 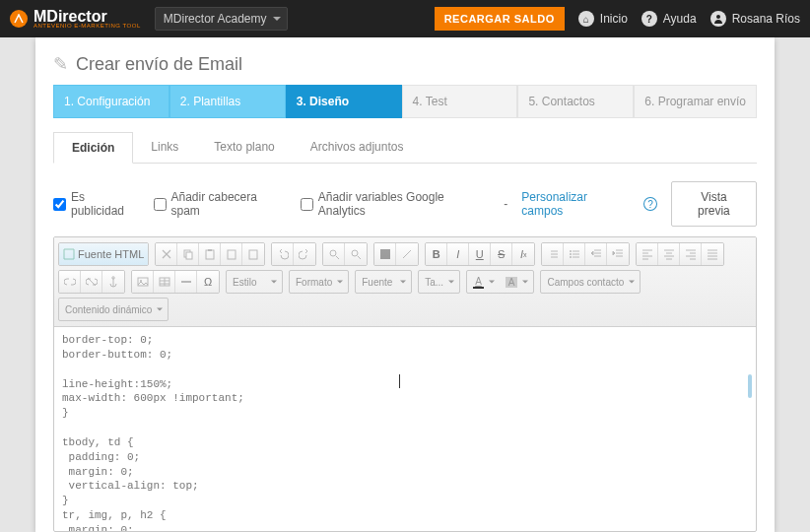 I want to click on brand-icon, so click(x=19, y=19).